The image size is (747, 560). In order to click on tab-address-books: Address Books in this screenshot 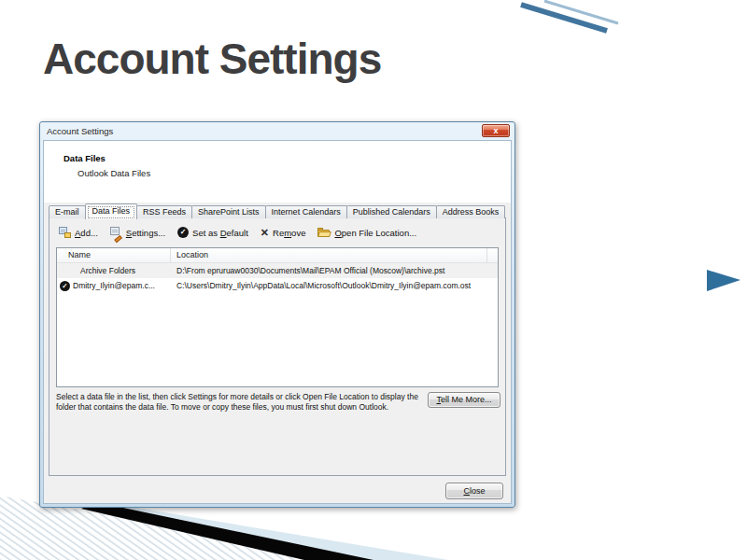, I will do `click(471, 212)`.